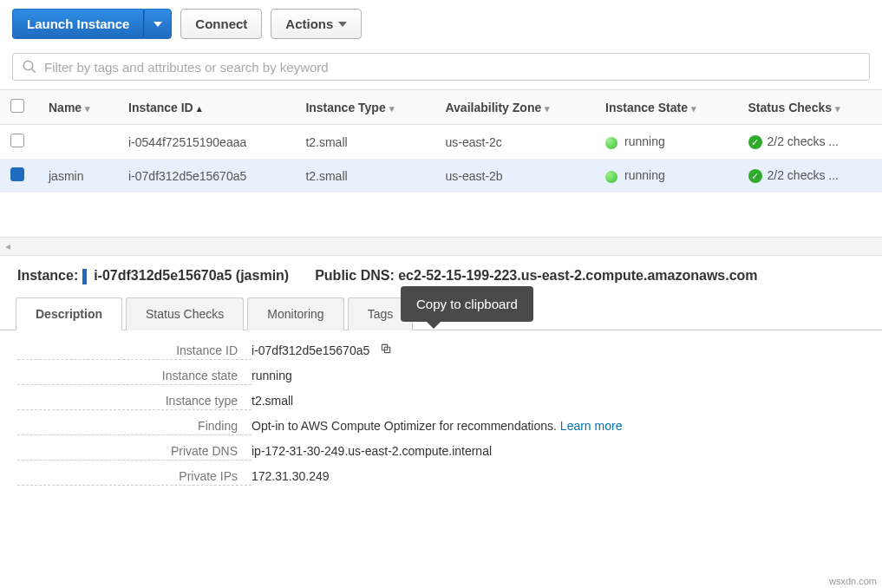  What do you see at coordinates (78, 24) in the screenshot?
I see `launch-instance-button: Launch Instance` at bounding box center [78, 24].